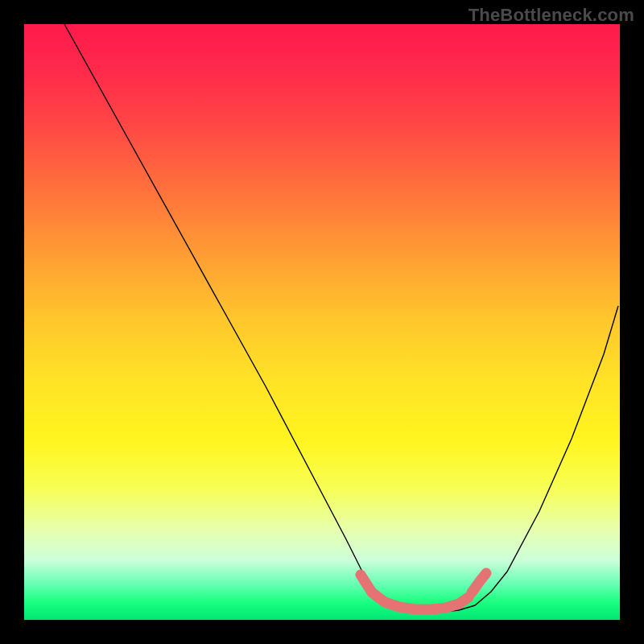  Describe the element at coordinates (551, 15) in the screenshot. I see `watermark-text: TheBottleneck.com` at that location.